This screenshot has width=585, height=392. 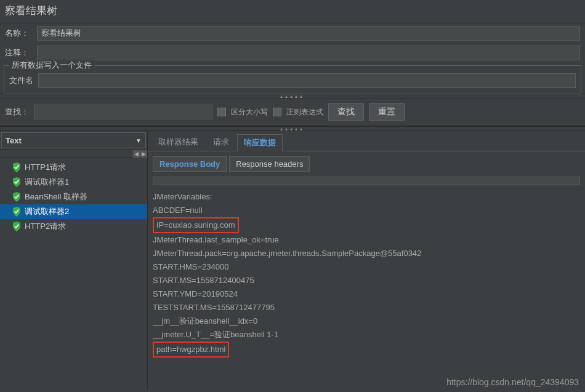 I want to click on tree-hscroll: ◀ ▶, so click(x=74, y=154).